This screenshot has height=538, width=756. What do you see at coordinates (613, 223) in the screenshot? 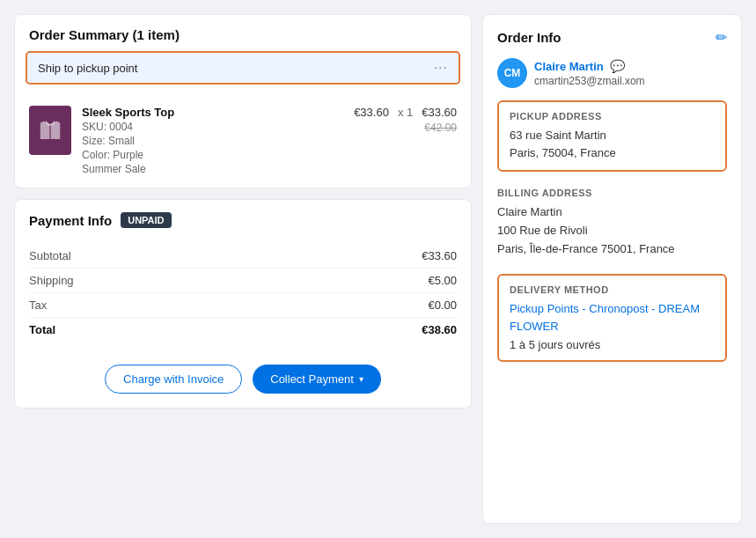
I see `billing-address-section: BILLING ADDRESS Claire Martin 100 Rue de…` at bounding box center [613, 223].